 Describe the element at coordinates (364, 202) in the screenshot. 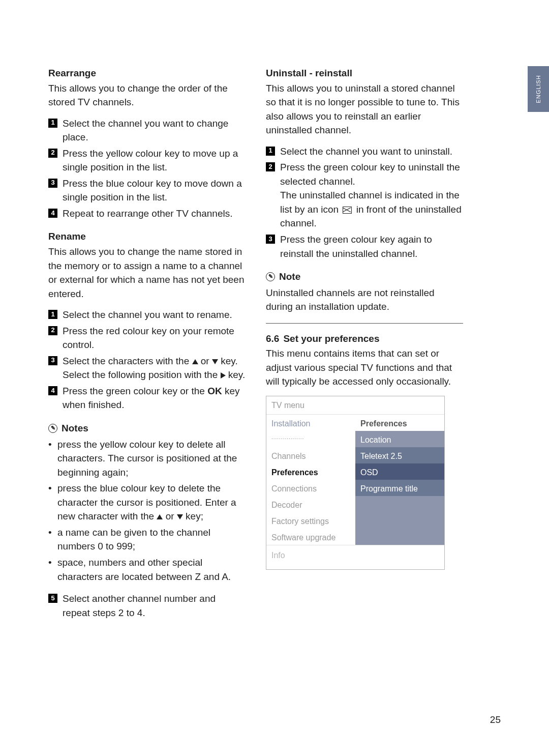

I see `uninstall-steps: 1Select the channel you want to uninstal…` at that location.